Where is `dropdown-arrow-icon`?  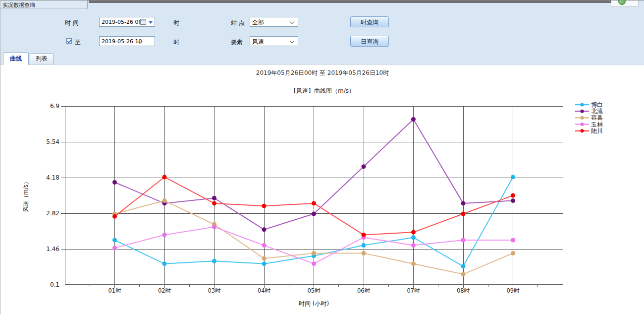 dropdown-arrow-icon is located at coordinates (151, 23).